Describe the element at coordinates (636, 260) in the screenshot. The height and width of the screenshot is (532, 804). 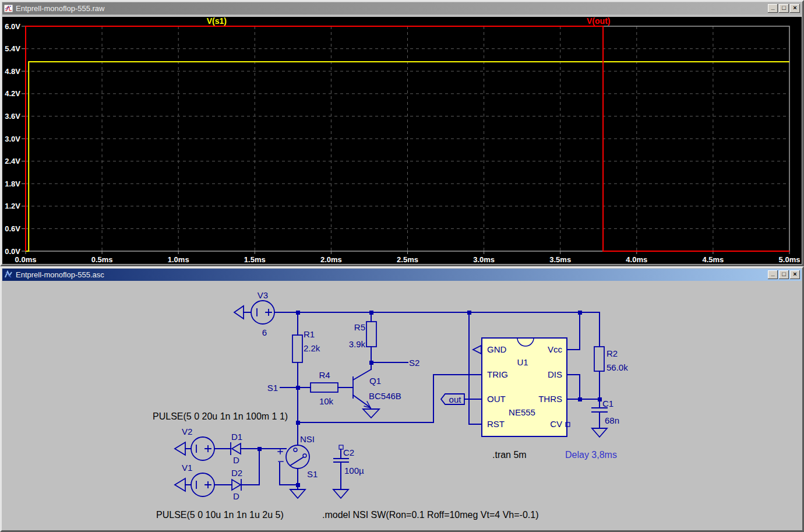
I see `x-tick-label: 4.0ms` at that location.